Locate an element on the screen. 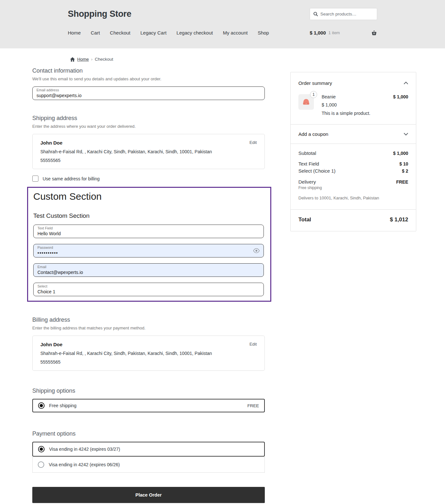 Image resolution: width=445 pixels, height=504 pixels. nav-legacy-checkout: Legacy checkout is located at coordinates (195, 33).